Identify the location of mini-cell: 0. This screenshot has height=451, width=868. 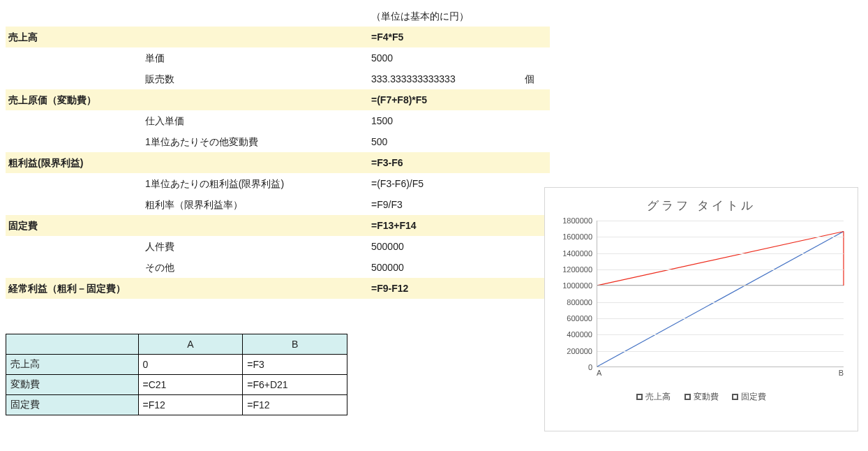
(190, 364).